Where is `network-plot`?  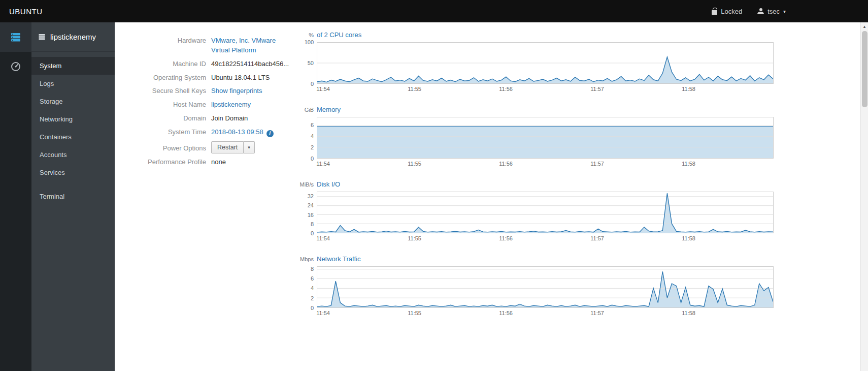 network-plot is located at coordinates (545, 287).